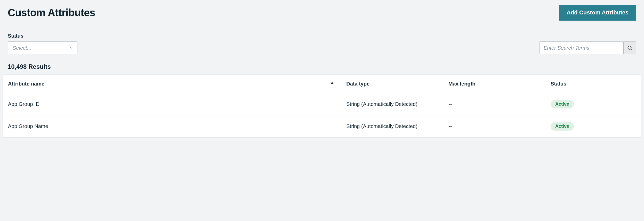  I want to click on add-custom-attributes-button: Add Custom Attributes, so click(598, 13).